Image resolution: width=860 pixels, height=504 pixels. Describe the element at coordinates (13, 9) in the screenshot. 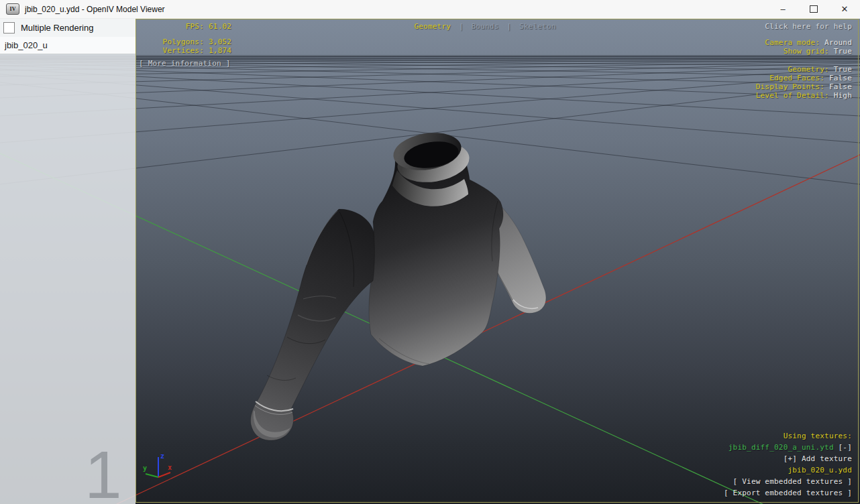

I see `app-icon: IV` at that location.